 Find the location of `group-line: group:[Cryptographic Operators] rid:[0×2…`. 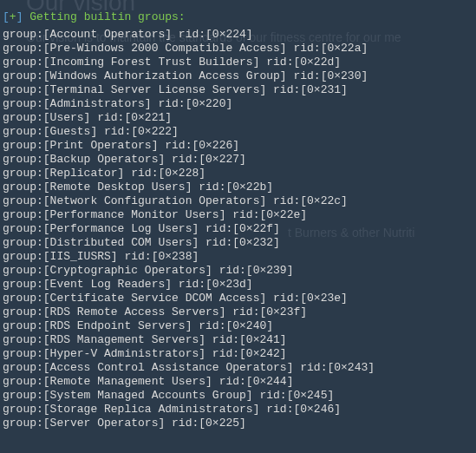

group-line: group:[Cryptographic Operators] rid:[0×2… is located at coordinates (238, 271).